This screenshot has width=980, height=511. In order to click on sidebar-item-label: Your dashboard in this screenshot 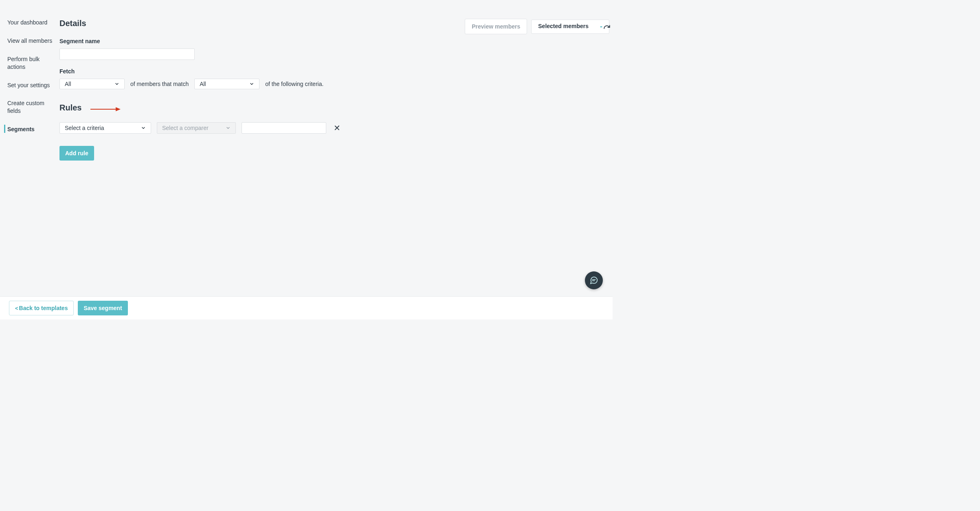, I will do `click(27, 22)`.